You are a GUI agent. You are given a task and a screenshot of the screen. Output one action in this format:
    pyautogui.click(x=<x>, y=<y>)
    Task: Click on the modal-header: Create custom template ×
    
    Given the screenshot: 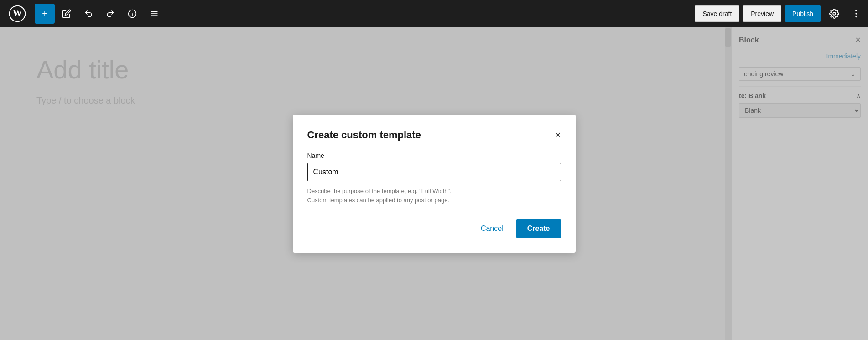 What is the action you would take?
    pyautogui.click(x=434, y=135)
    